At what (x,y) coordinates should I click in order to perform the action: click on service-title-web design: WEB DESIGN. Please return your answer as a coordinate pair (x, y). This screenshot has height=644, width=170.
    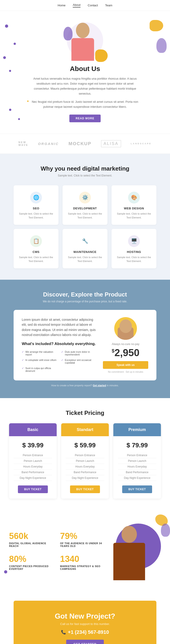
    Looking at the image, I should click on (134, 208).